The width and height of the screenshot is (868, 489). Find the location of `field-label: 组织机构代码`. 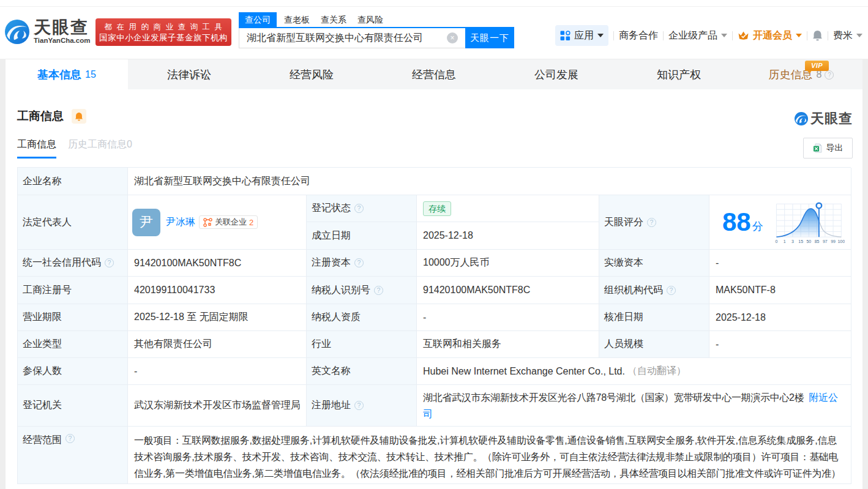

field-label: 组织机构代码 is located at coordinates (654, 290).